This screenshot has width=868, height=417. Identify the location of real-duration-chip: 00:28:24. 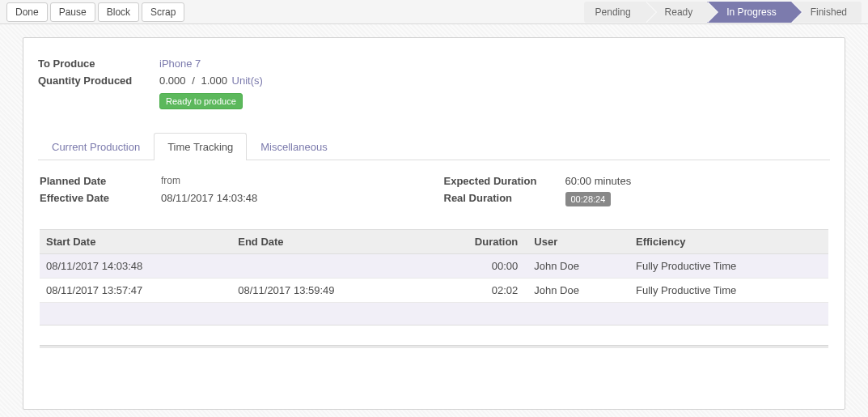
(589, 199).